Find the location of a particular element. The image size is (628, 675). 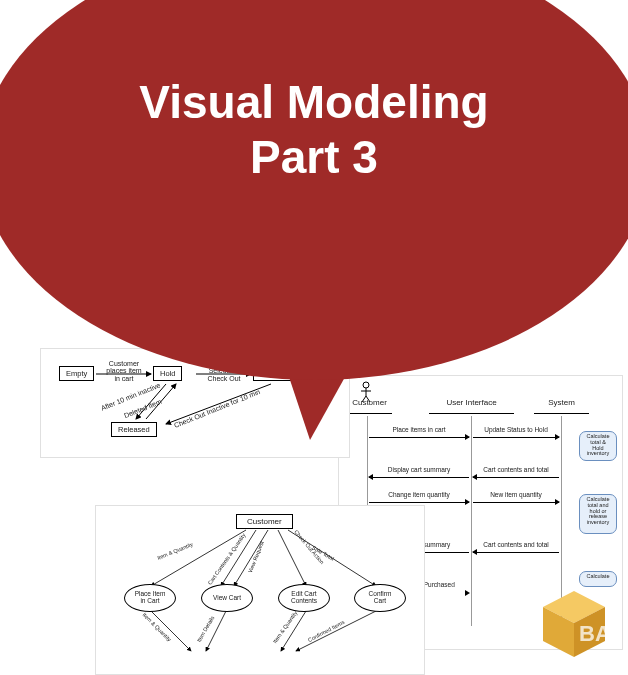

lifeline-ui is located at coordinates (472, 521).